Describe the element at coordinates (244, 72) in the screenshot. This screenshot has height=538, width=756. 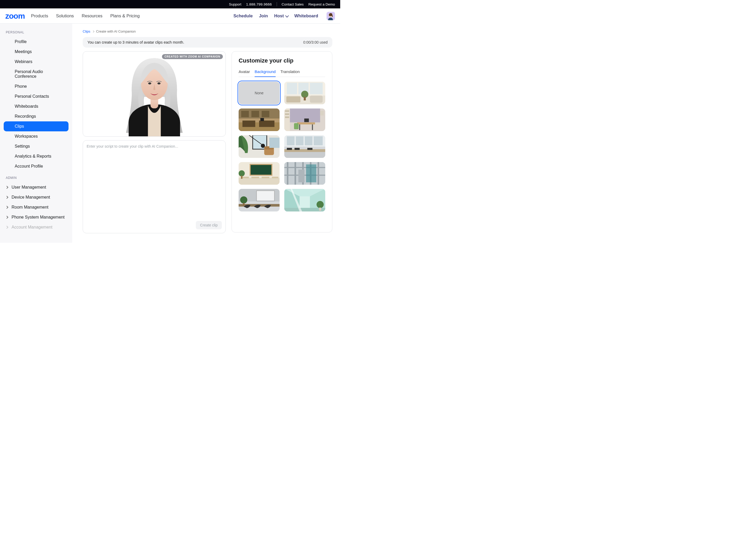
I see `tab-avatar: Avatar` at that location.